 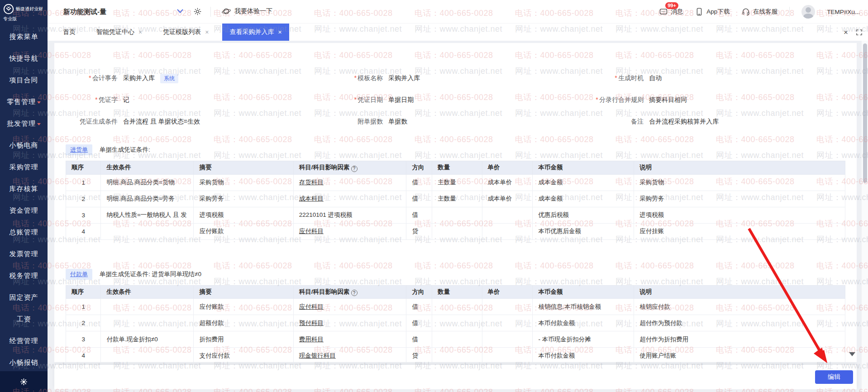 What do you see at coordinates (139, 78) in the screenshot?
I see `field-value: 采购并入库` at bounding box center [139, 78].